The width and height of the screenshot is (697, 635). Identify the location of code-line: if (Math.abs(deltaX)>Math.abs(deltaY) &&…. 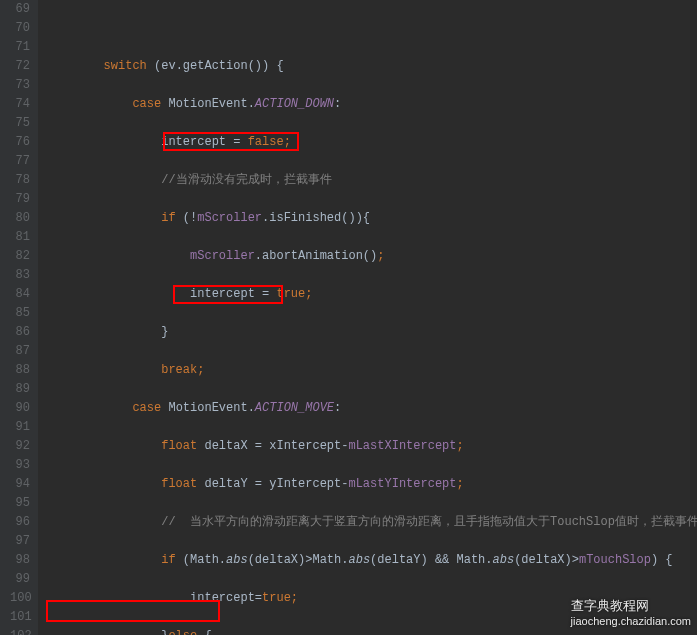
(372, 560).